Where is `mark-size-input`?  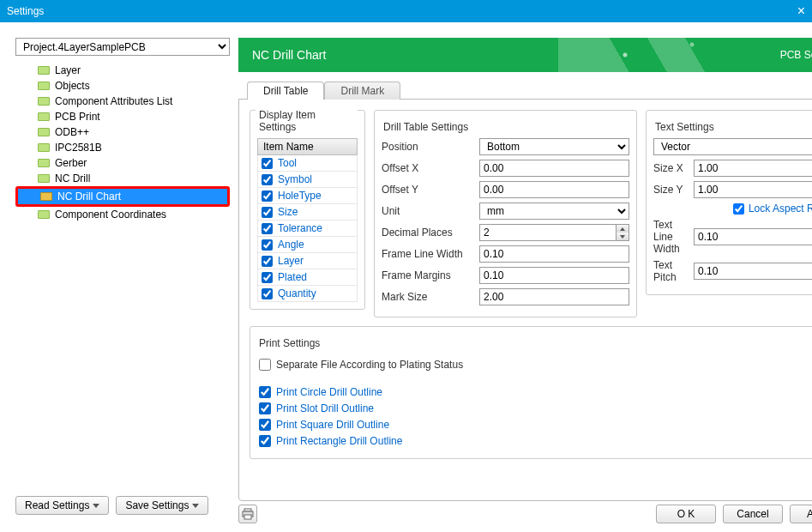
mark-size-input is located at coordinates (554, 297).